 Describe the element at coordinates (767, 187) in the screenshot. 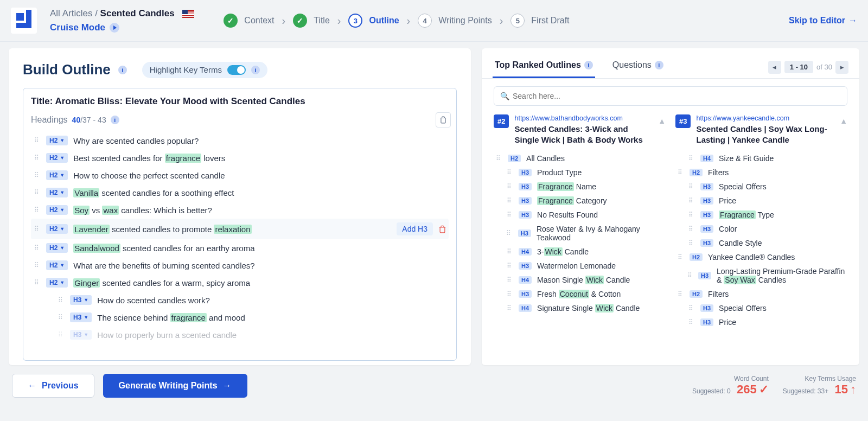

I see `competitor-heading: ⠿ H3 Special Offers` at that location.